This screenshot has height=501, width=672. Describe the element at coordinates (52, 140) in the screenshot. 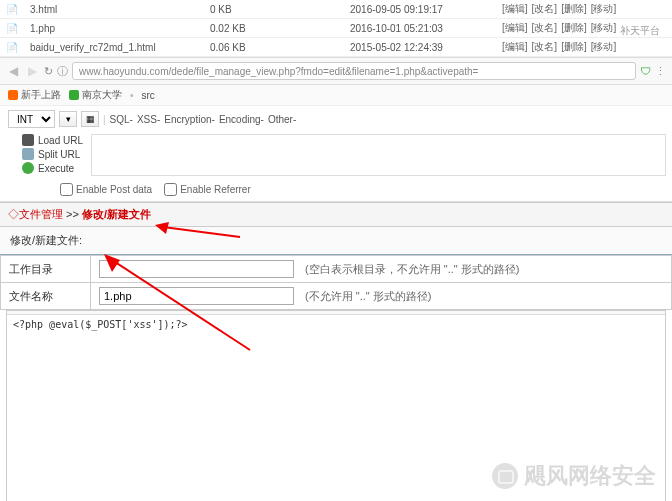

I see `load-url-button: Load URL` at that location.